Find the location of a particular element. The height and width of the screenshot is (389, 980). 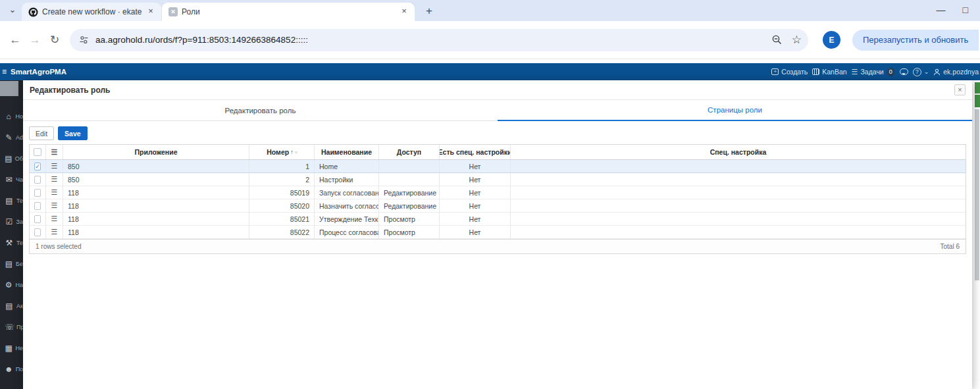

green-strip is located at coordinates (977, 95).